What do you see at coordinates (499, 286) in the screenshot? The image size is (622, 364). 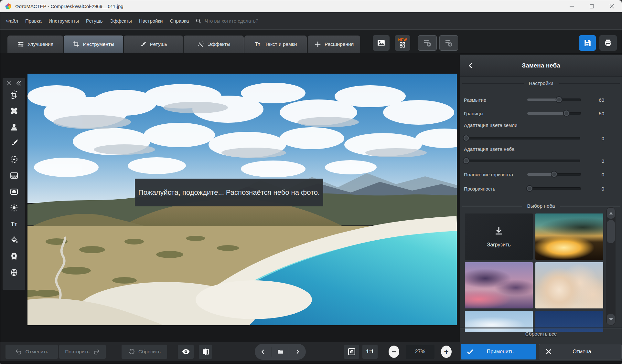 I see `sky-thumb-pink-clouds` at bounding box center [499, 286].